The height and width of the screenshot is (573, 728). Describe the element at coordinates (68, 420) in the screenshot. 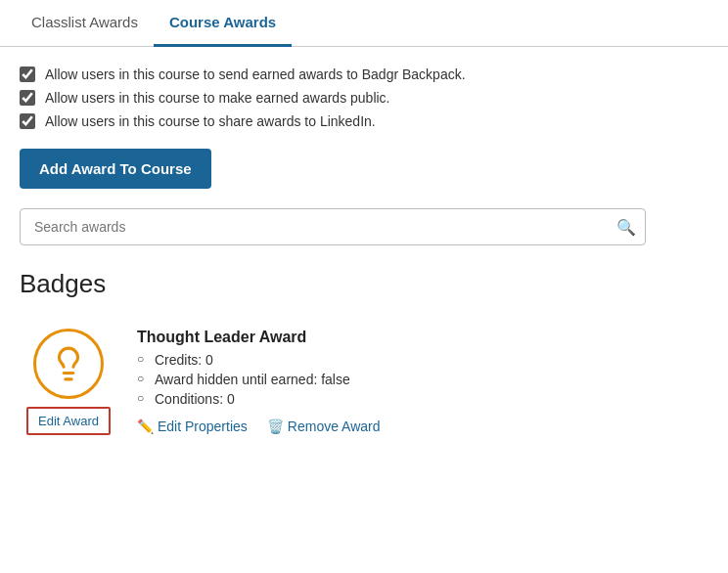

I see `edit-award-button: Edit Award` at that location.